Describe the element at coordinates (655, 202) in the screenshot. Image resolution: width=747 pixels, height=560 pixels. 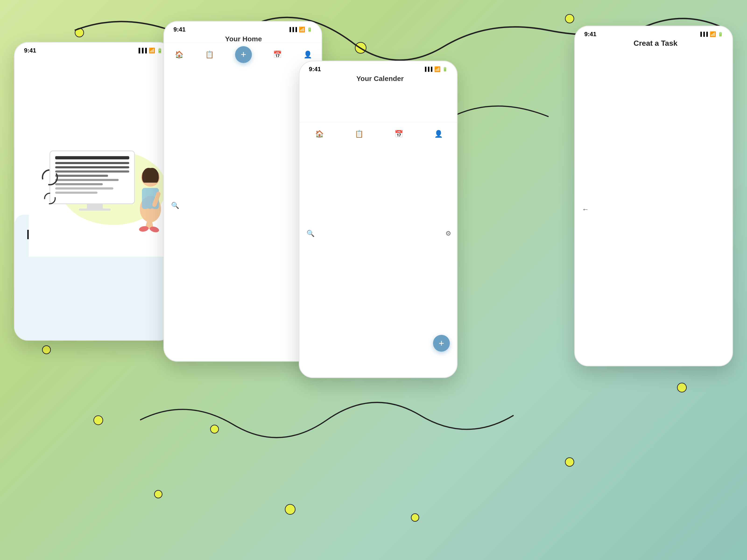
I see `create-task-title: Creat a Task` at that location.